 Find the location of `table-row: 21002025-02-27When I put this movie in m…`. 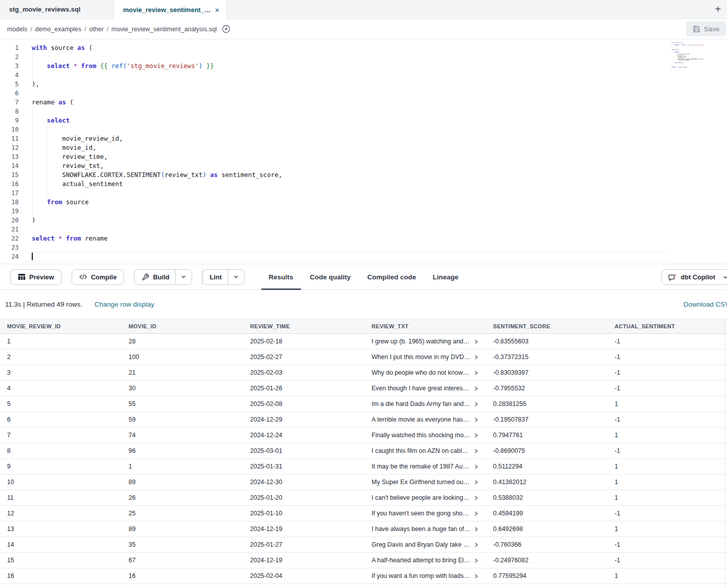

table-row: 21002025-02-27When I put this movie in m… is located at coordinates (364, 357).